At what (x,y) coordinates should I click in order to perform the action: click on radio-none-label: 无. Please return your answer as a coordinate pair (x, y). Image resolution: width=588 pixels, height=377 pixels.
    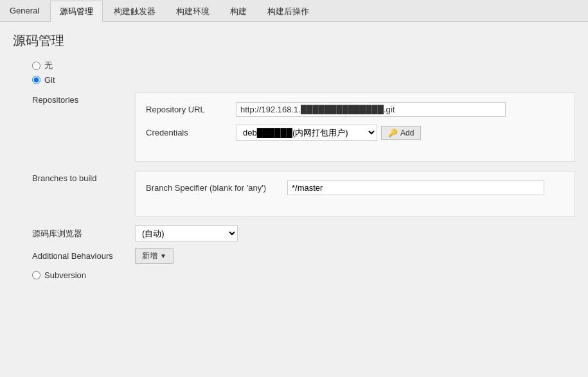
    Looking at the image, I should click on (49, 66).